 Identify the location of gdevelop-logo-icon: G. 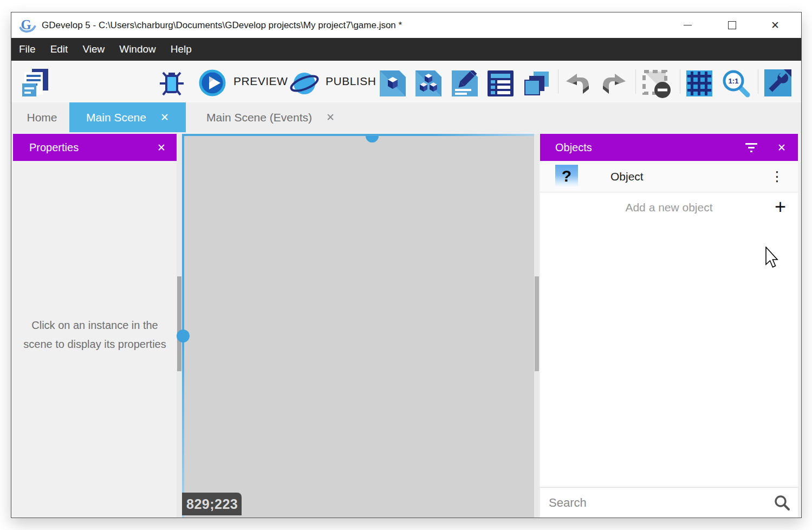
(28, 25).